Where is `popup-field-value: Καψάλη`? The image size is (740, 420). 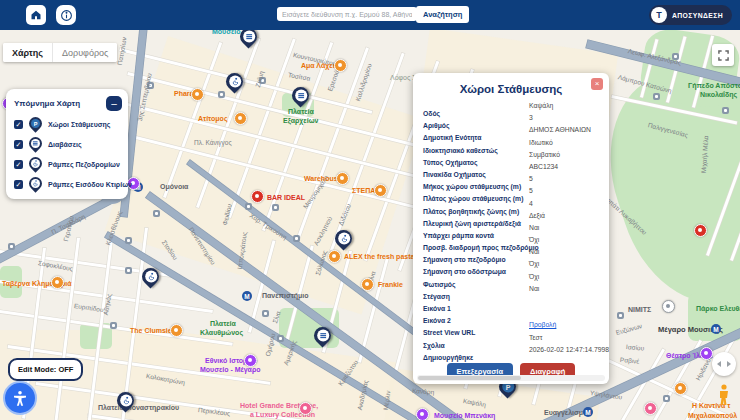
popup-field-value: Καψάλη is located at coordinates (541, 106).